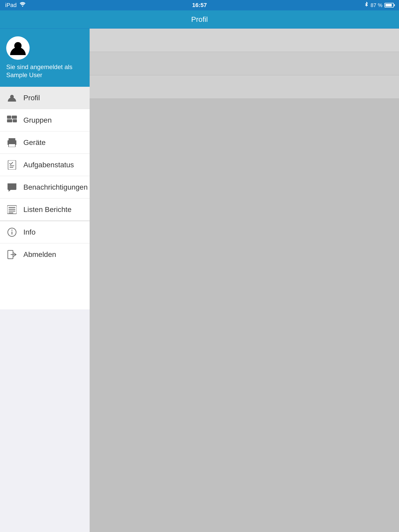 The width and height of the screenshot is (399, 532). I want to click on abmelden-label: Abmelden, so click(40, 255).